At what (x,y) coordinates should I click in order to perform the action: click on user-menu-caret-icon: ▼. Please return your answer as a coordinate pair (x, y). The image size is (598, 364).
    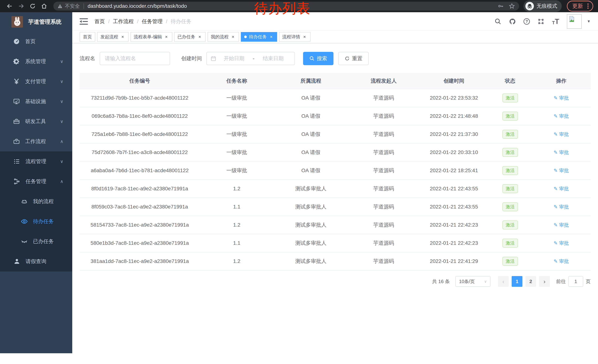
    Looking at the image, I should click on (589, 21).